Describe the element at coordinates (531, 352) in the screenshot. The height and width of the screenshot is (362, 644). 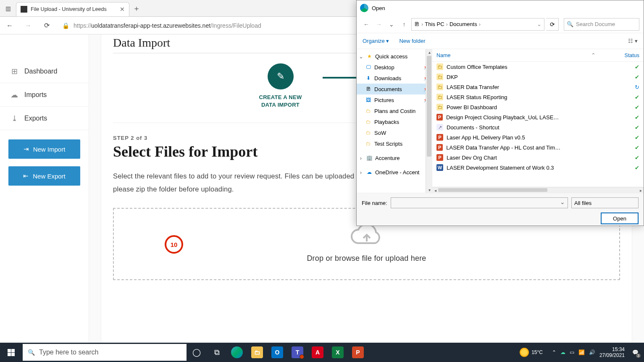
I see `weather-widget: 15°C` at that location.